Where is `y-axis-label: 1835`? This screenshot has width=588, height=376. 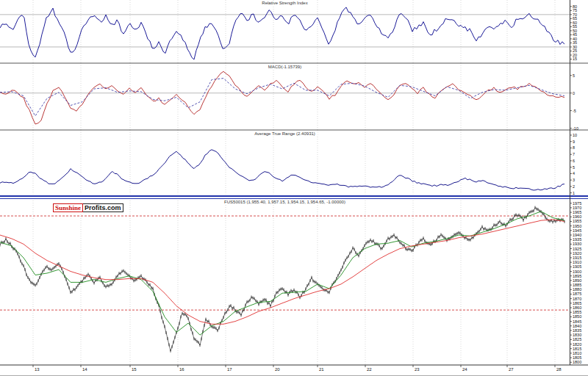
y-axis-label: 1835 is located at coordinates (577, 330).